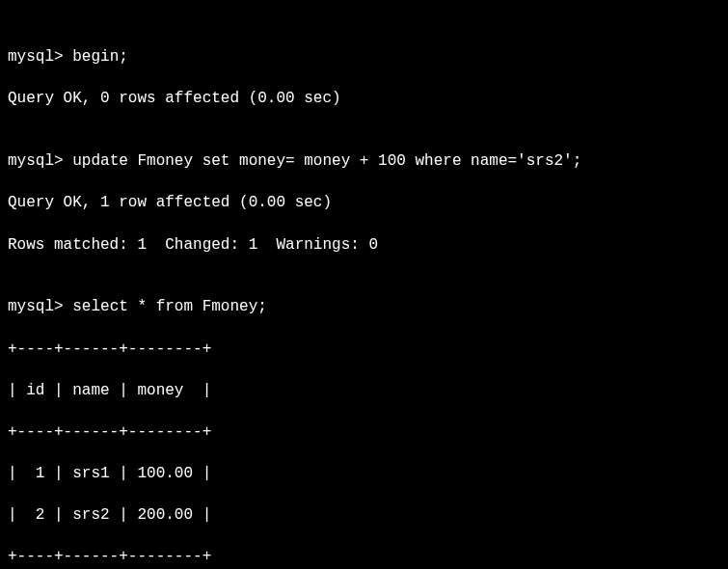 The image size is (728, 569). Describe the element at coordinates (364, 203) in the screenshot. I see `response-update-1: Query OK, 1 row affected (0.00 sec)` at that location.